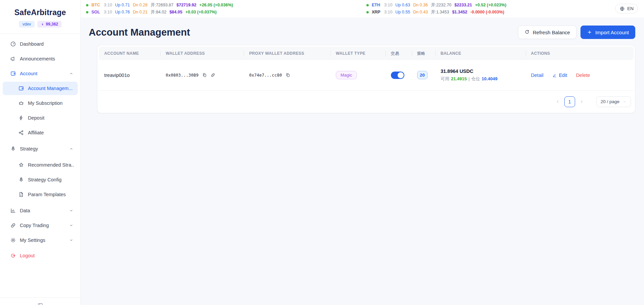 This screenshot has width=644, height=305. I want to click on page-number: 1, so click(570, 102).